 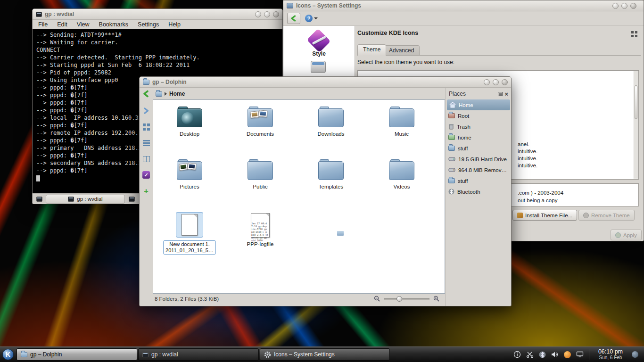 I want to click on panel-settings-icon, so click(x=635, y=354).